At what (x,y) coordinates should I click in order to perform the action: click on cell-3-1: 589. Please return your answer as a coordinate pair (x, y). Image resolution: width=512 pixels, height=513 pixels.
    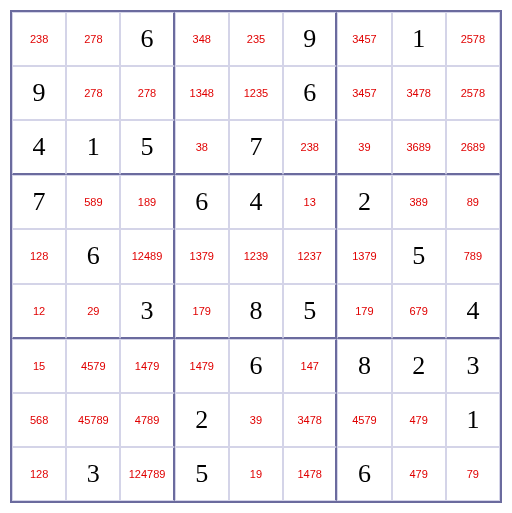
    Looking at the image, I should click on (93, 202).